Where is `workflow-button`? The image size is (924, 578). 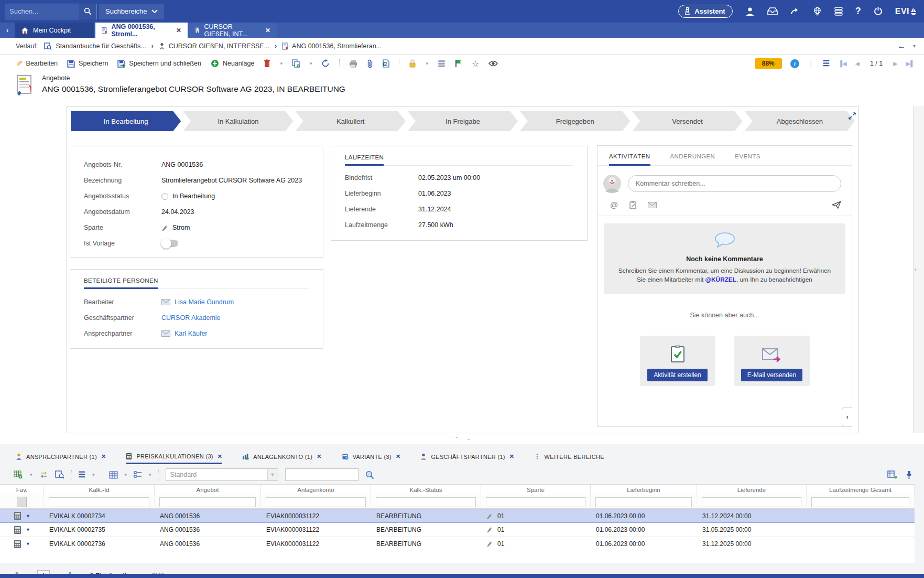 workflow-button is located at coordinates (459, 63).